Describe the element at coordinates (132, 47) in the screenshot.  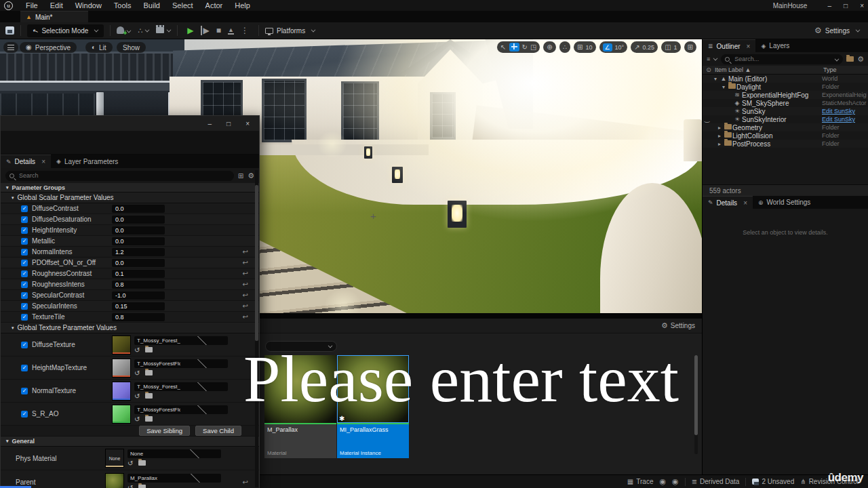
I see `show-dropdown: Show` at that location.